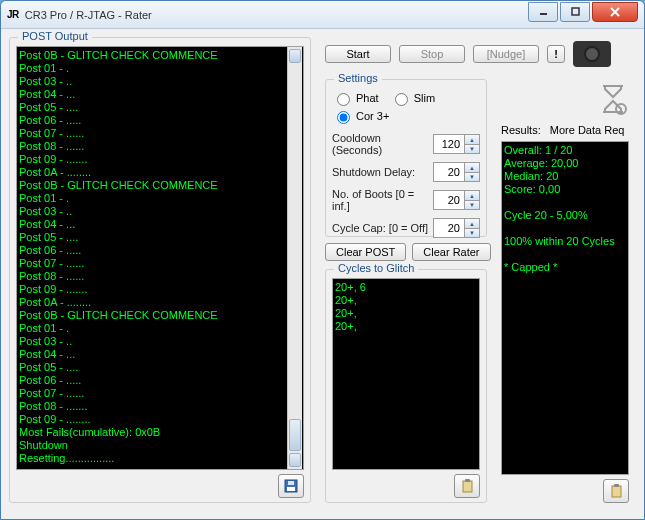 This screenshot has height=520, width=645. I want to click on scroll-up-icon, so click(295, 56).